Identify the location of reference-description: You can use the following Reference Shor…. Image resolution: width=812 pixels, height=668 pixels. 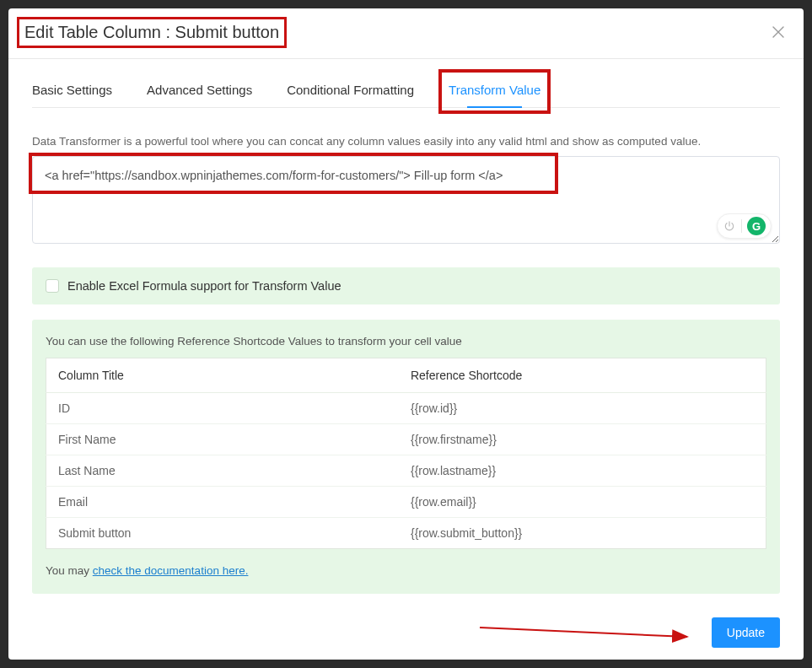
(406, 341).